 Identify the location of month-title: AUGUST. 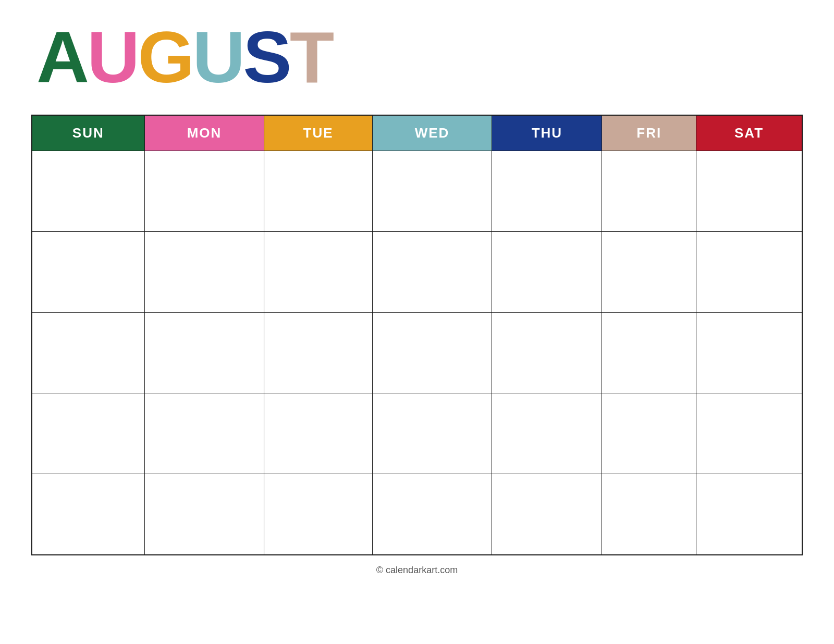
(417, 57).